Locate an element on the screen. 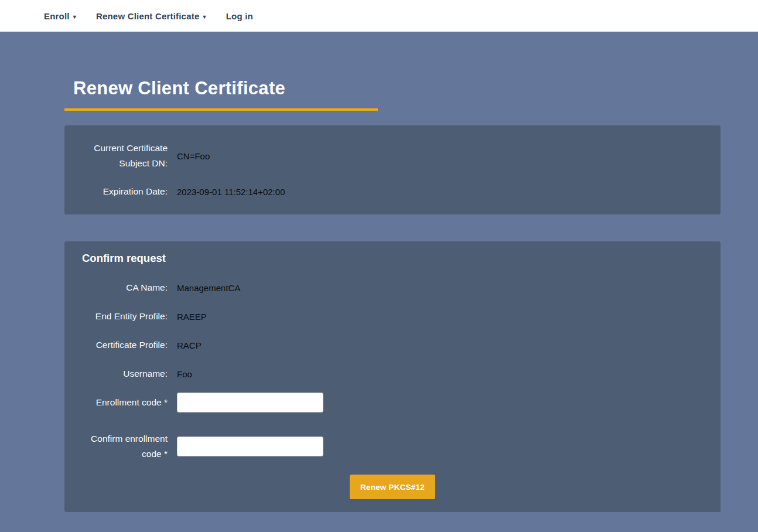  navbar-item-renew-label: Renew Client Certificate is located at coordinates (148, 16).